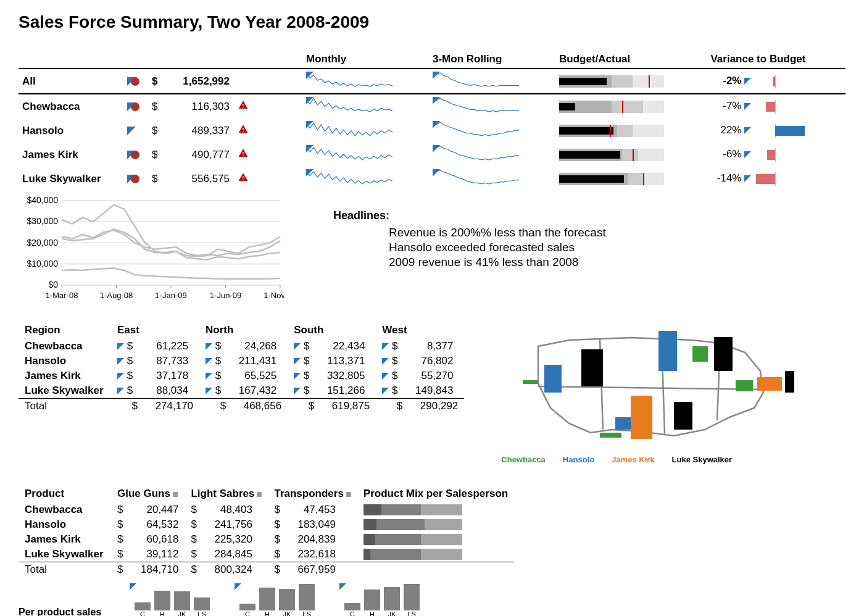 This screenshot has height=616, width=864. Describe the element at coordinates (365, 59) in the screenshot. I see `col-monthly: Monthly` at that location.